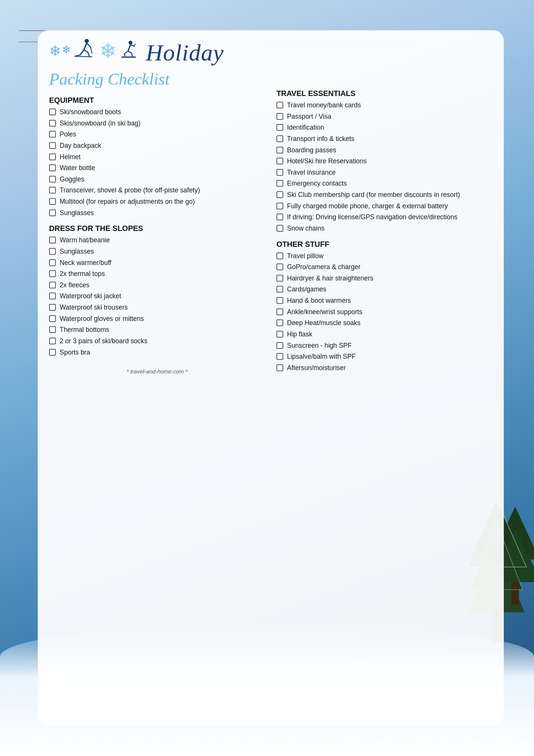 The image size is (534, 756). I want to click on list-item: Travel insurance, so click(384, 173).